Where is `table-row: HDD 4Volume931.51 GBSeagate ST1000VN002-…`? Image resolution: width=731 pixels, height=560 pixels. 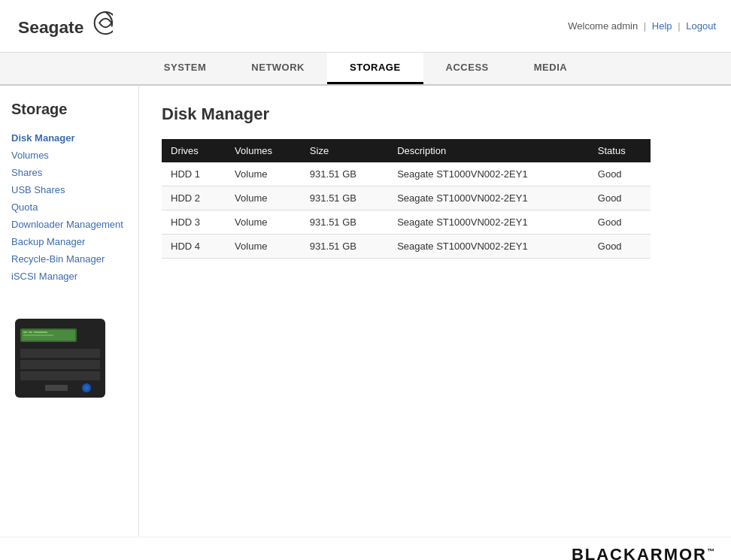 table-row: HDD 4Volume931.51 GBSeagate ST1000VN002-… is located at coordinates (406, 247).